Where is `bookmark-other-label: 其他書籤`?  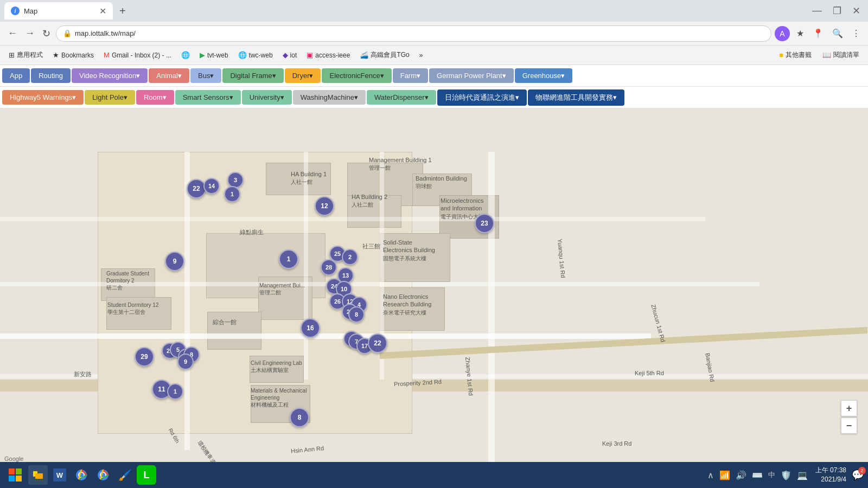
bookmark-other-label: 其他書籤 is located at coordinates (799, 55).